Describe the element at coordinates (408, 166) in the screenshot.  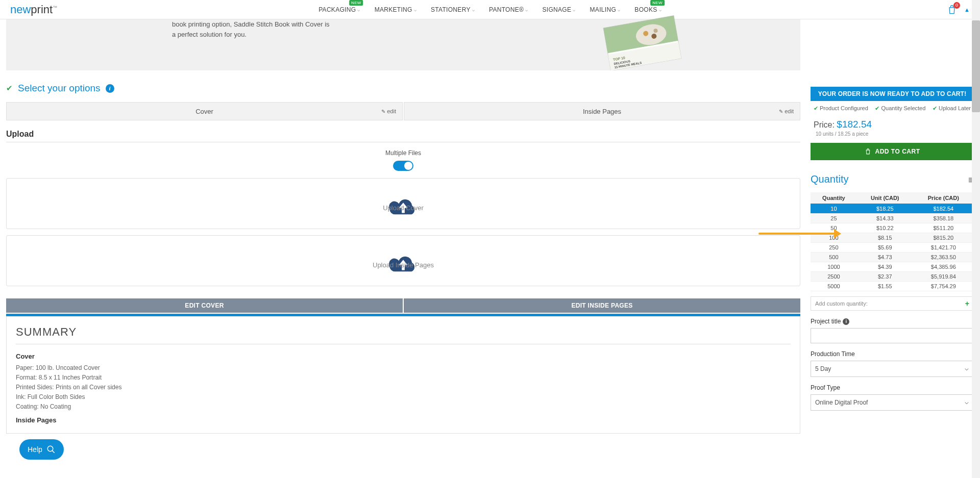
I see `toggle-knob` at that location.